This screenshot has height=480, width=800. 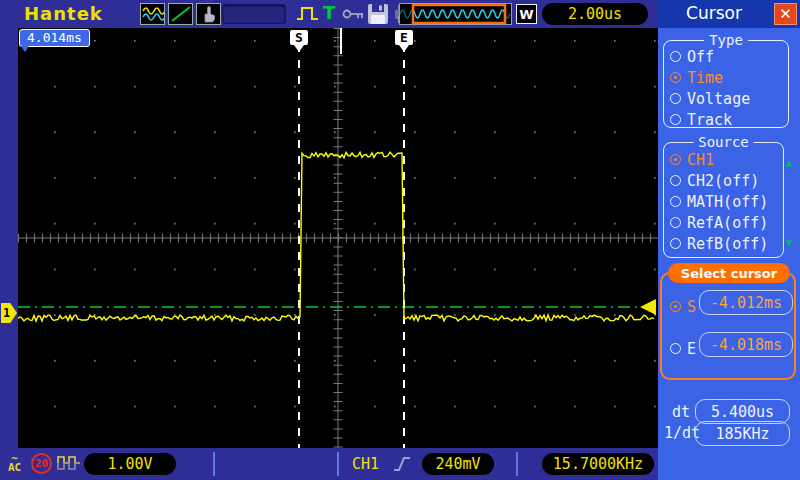 What do you see at coordinates (329, 12) in the screenshot?
I see `trigger-T-button: T` at bounding box center [329, 12].